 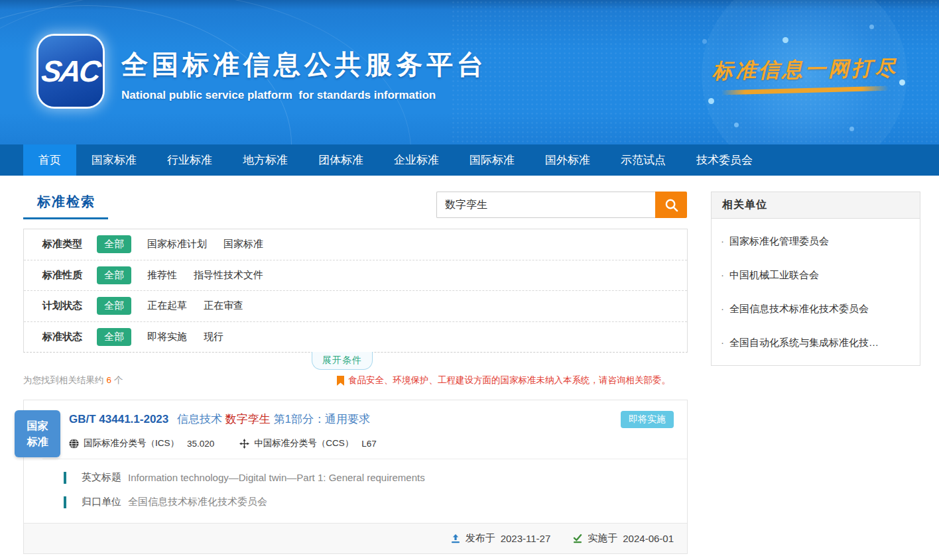 I want to click on ics-meta: 国际标准分类号（ICS） 35.020, so click(x=142, y=443).